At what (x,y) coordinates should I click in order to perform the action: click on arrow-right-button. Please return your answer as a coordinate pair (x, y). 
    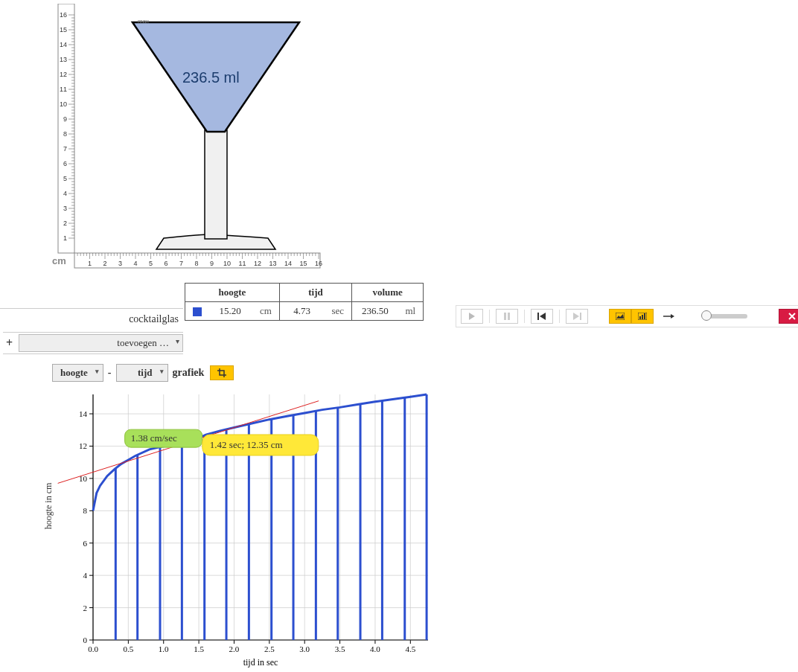
    Looking at the image, I should click on (669, 316).